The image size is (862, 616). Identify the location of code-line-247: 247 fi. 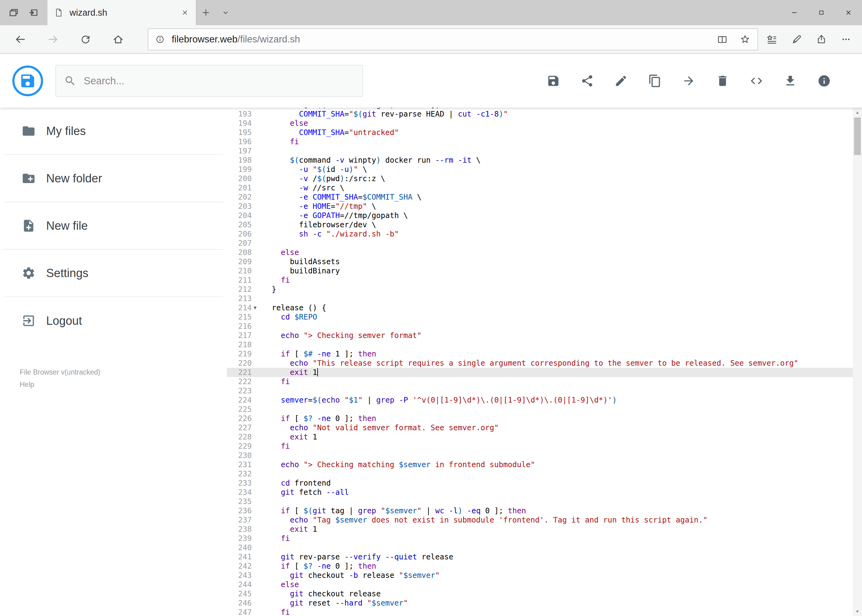
(540, 612).